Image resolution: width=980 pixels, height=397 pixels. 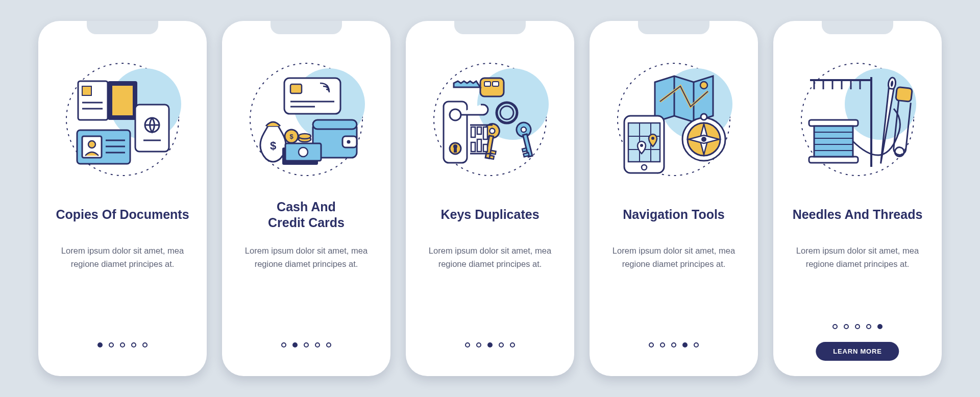 What do you see at coordinates (122, 119) in the screenshot?
I see `documents-icon` at bounding box center [122, 119].